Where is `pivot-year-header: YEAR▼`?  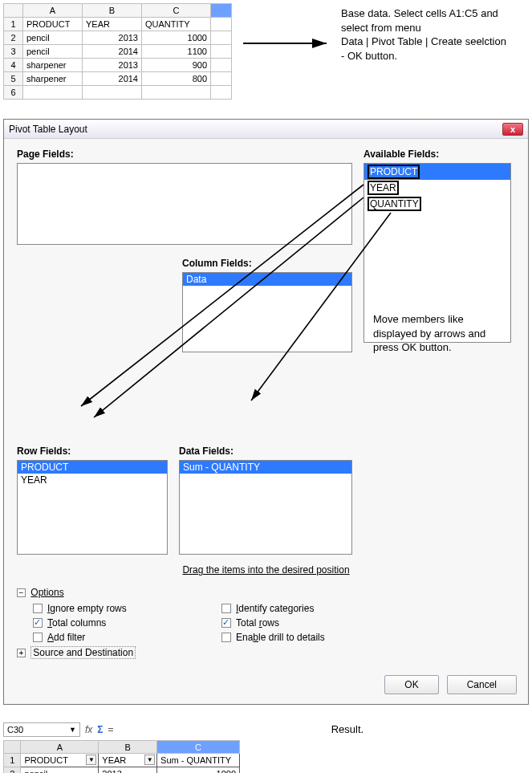
pivot-year-header: YEAR▼ is located at coordinates (128, 761).